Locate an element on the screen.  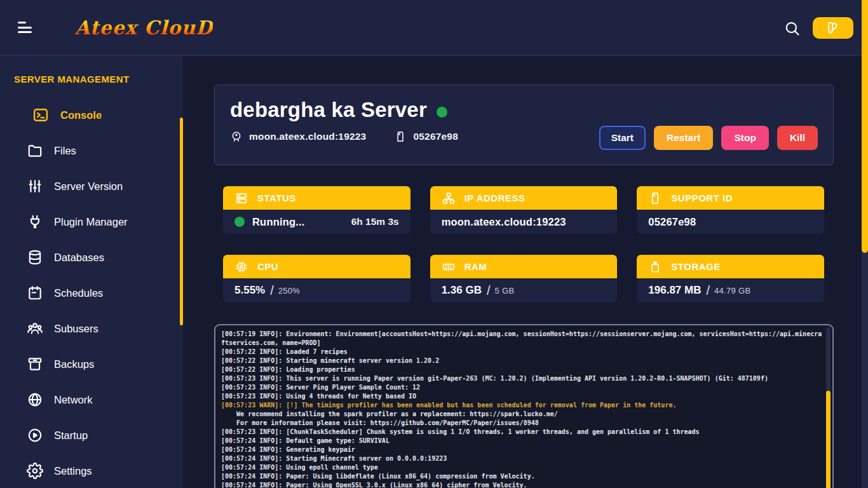
users-icon is located at coordinates (35, 329).